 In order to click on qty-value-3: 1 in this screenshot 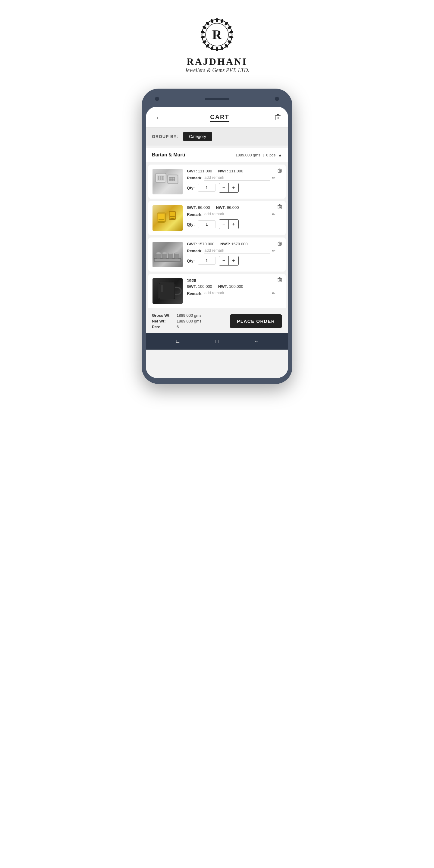, I will do `click(207, 261)`.